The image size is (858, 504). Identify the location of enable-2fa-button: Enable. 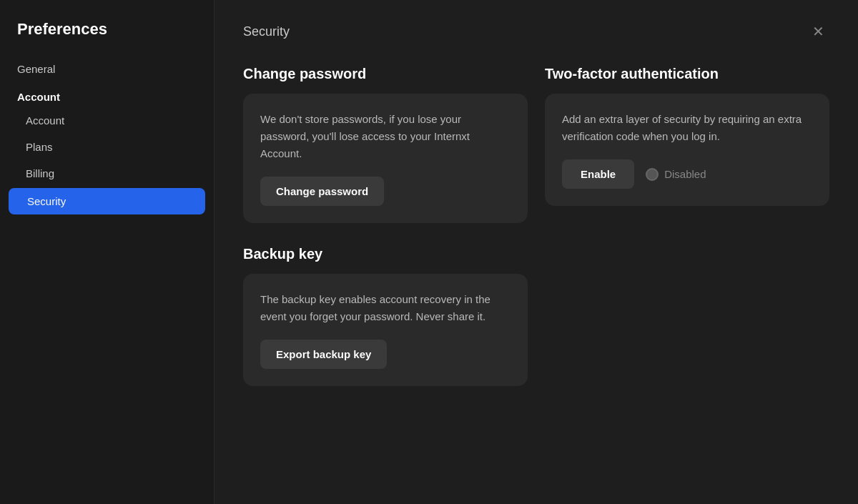
(598, 174).